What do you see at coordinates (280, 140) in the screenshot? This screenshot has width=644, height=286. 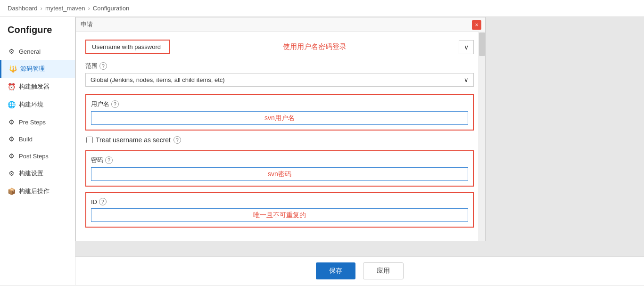 I see `treat-username-row: Treat username as secret ?` at bounding box center [280, 140].